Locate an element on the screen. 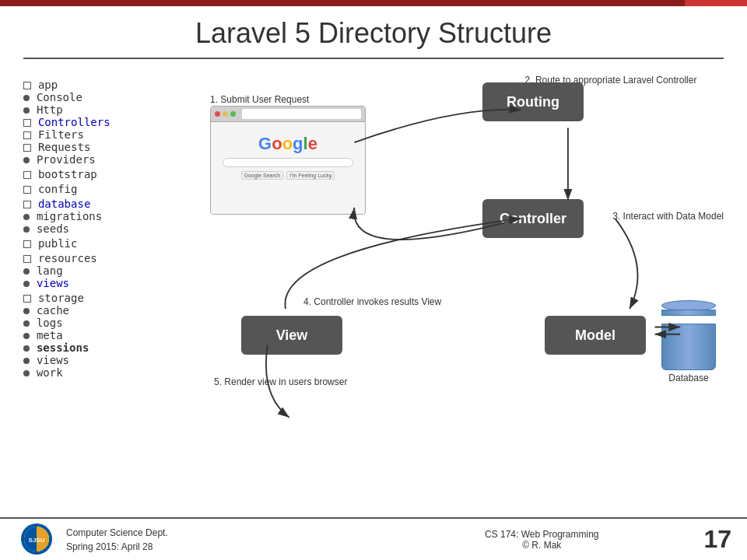 The width and height of the screenshot is (747, 560). list-item: resources lang views is located at coordinates (109, 271).